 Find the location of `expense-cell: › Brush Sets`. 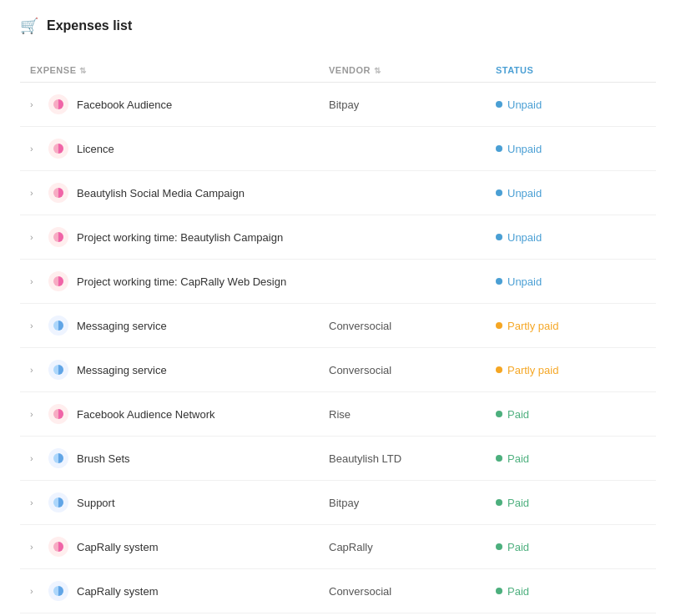

expense-cell: › Brush Sets is located at coordinates (179, 458).